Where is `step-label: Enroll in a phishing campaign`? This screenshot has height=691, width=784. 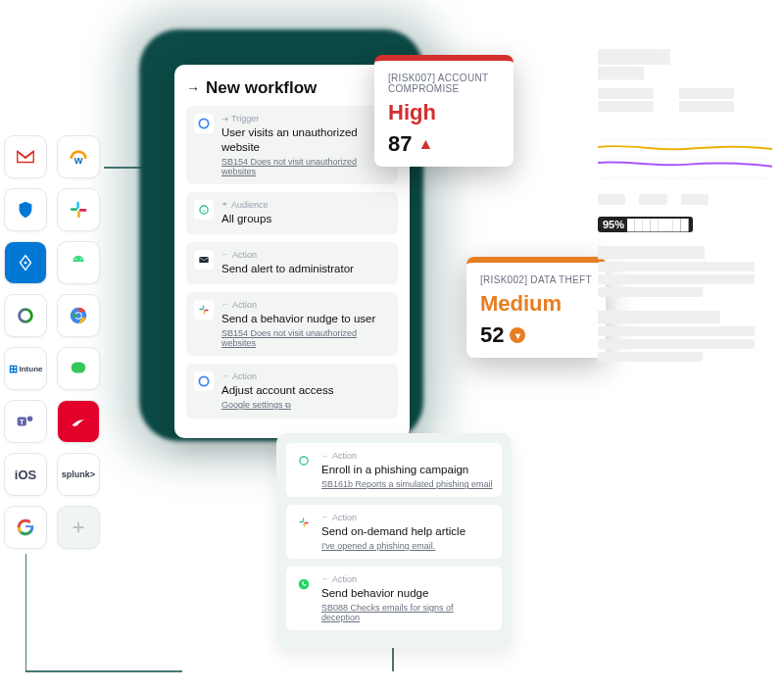 step-label: Enroll in a phishing campaign is located at coordinates (408, 470).